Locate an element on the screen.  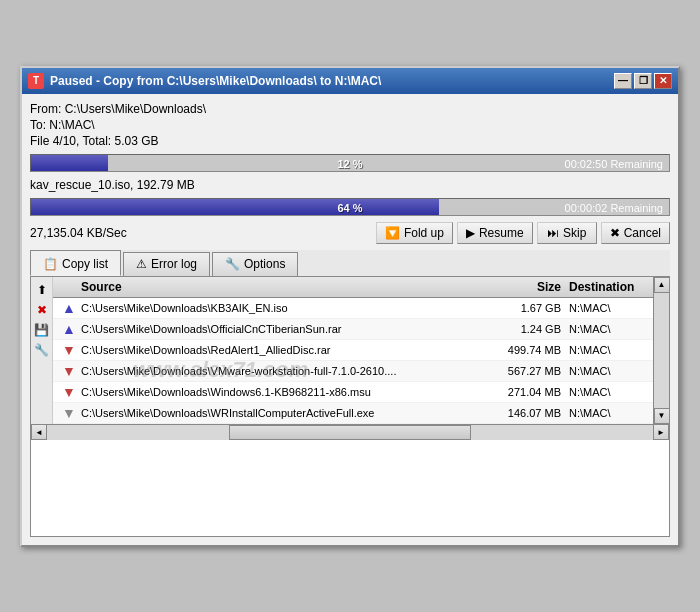
error-log-label: Error log is located at coordinates (174, 264).